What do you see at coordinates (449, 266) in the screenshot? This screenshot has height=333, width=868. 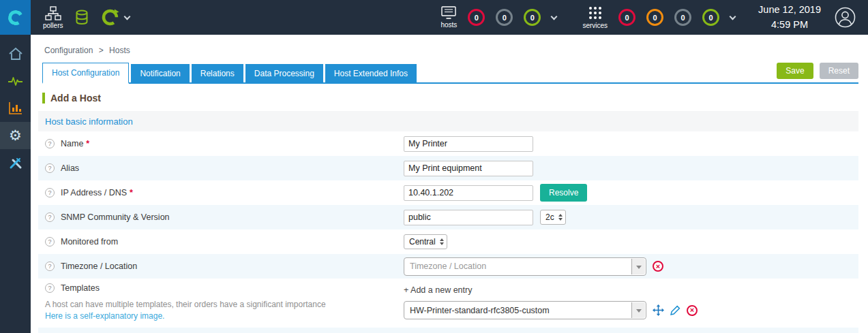 I see `form-row-timezone: ? Timezone / Location Timezone / Locatio…` at bounding box center [449, 266].